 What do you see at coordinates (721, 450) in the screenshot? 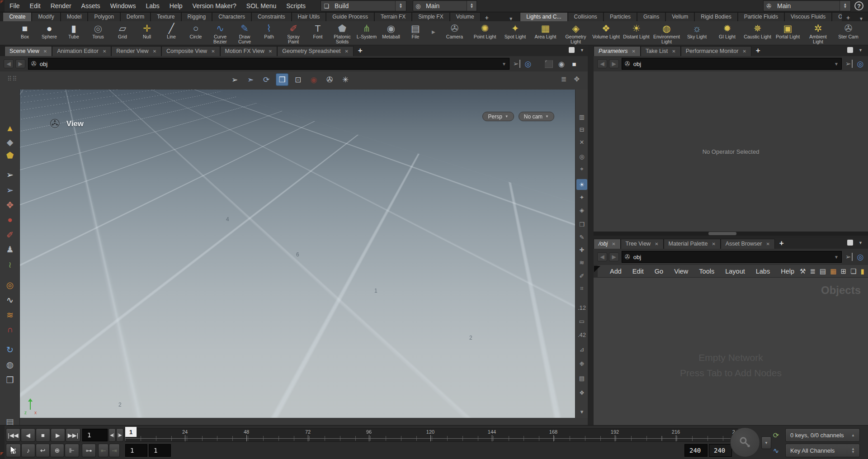
I see `global-end-field: 240` at bounding box center [721, 450].